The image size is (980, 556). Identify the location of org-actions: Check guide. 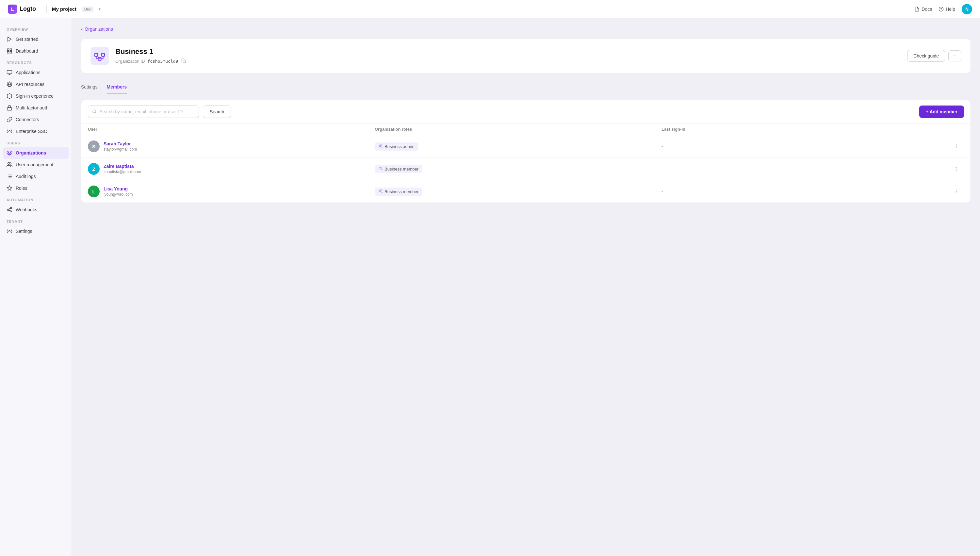
(934, 56).